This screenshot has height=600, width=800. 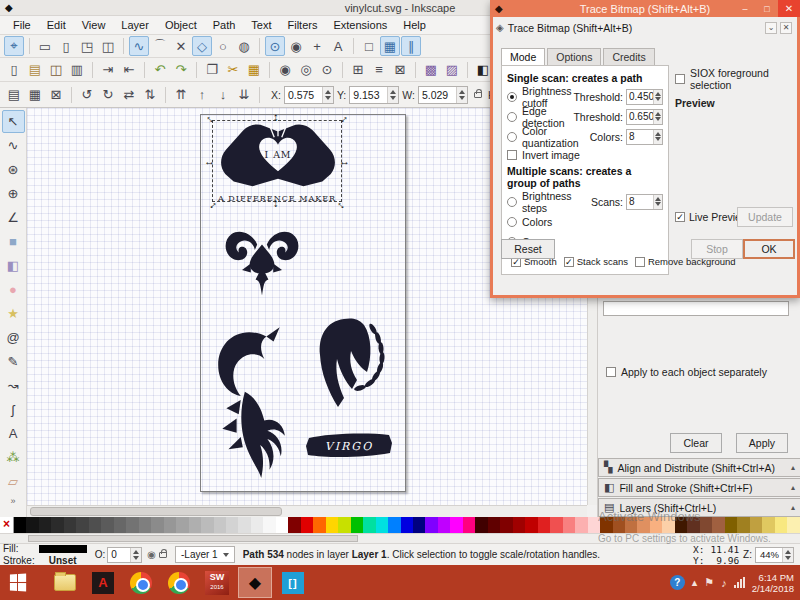 I want to click on group-icon: ▩, so click(x=431, y=70).